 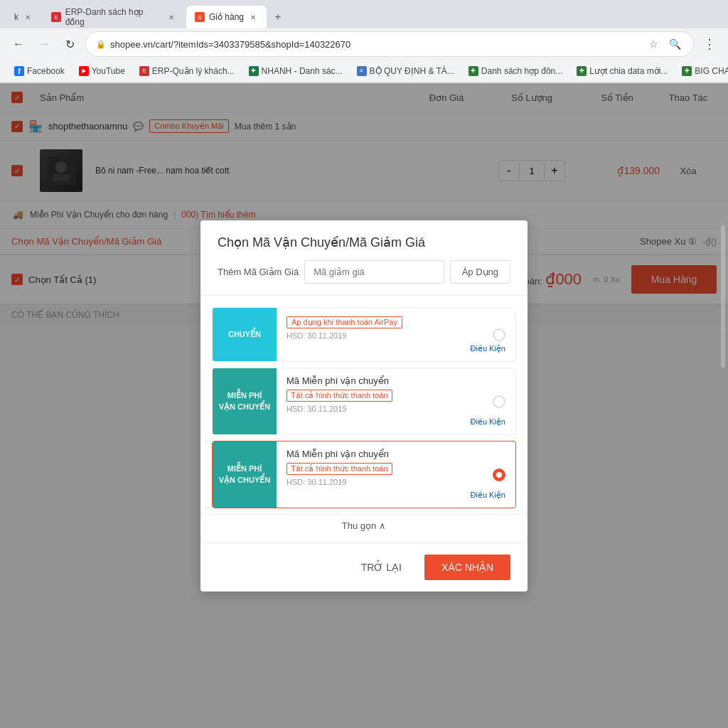 I want to click on voucher-1-promo: Áp dụng khi thanh toán AirPay, so click(x=344, y=323).